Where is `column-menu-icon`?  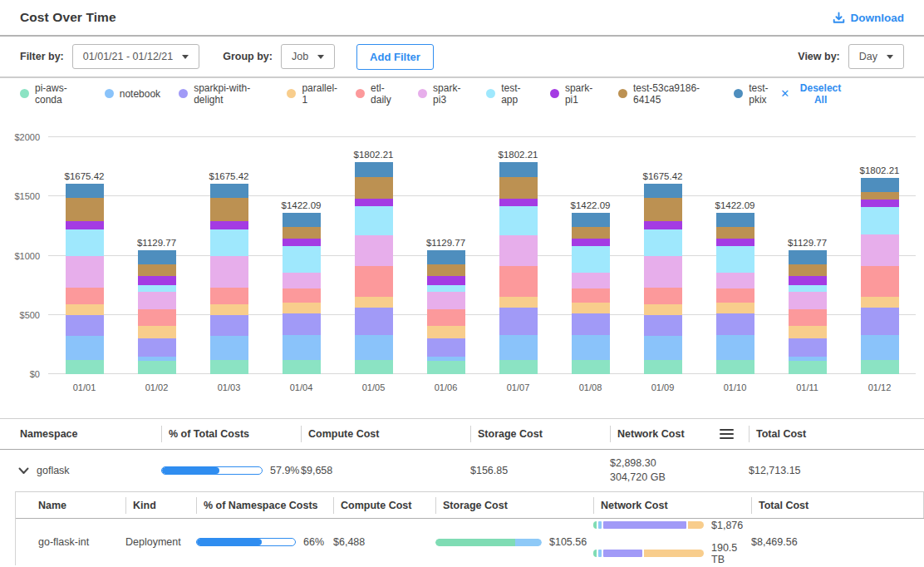
column-menu-icon is located at coordinates (726, 434).